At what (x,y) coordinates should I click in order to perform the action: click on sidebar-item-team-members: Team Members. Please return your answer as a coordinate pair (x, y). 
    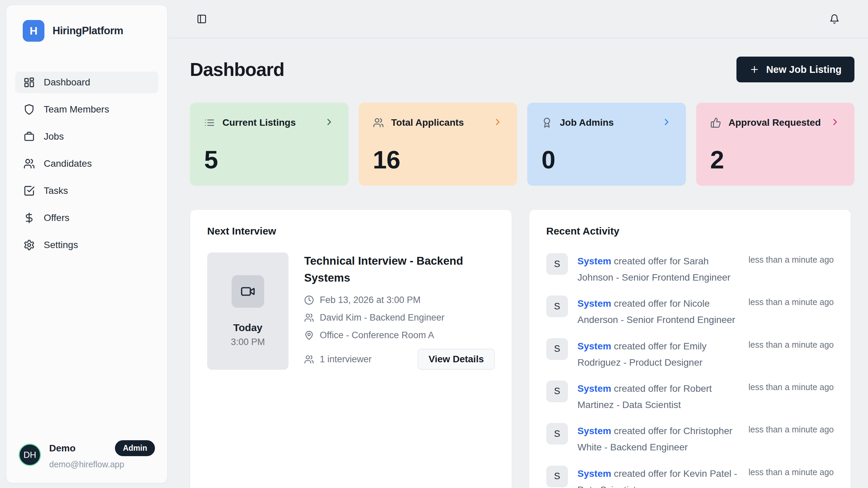
    Looking at the image, I should click on (87, 109).